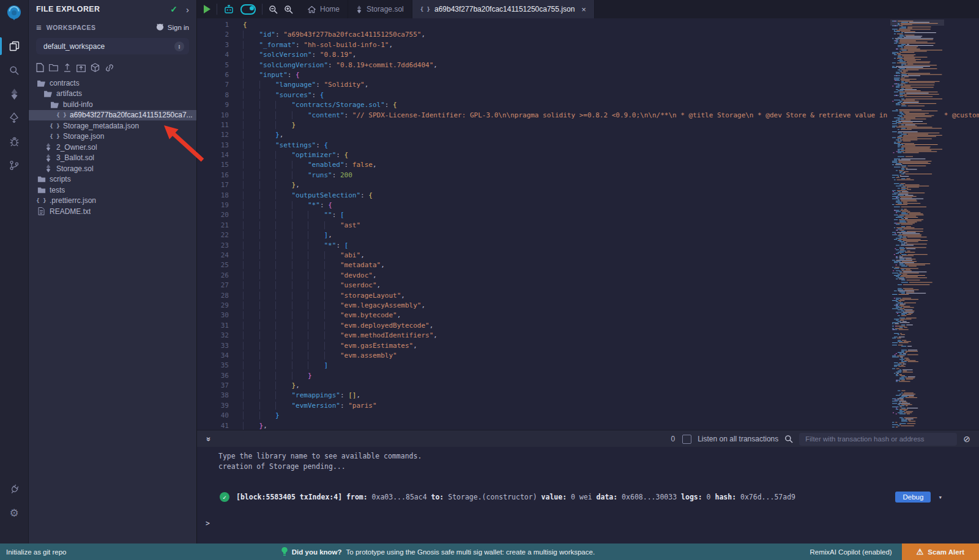 The height and width of the screenshot is (560, 979). Describe the element at coordinates (673, 439) in the screenshot. I see `transaction-count: 0` at that location.